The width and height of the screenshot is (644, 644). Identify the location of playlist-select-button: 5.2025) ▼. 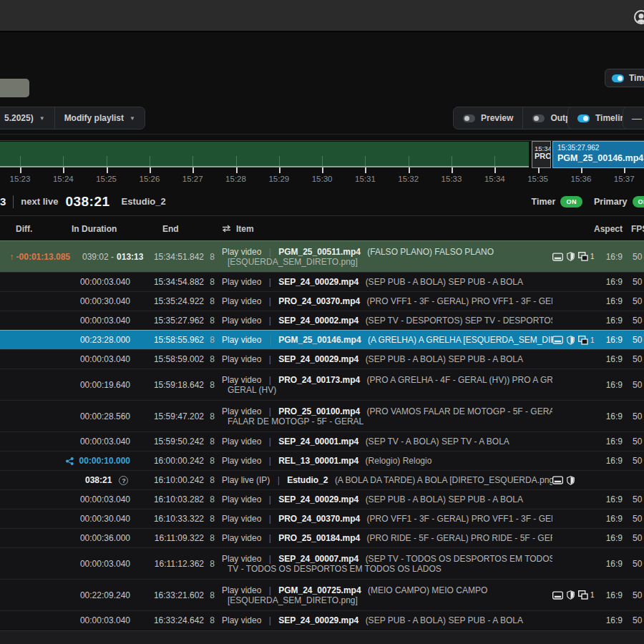
(27, 118).